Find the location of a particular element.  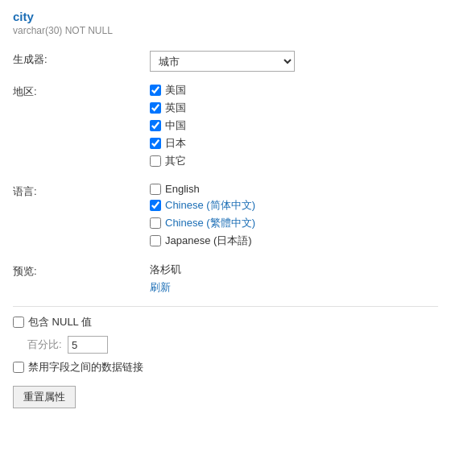

region-label-1: 英国 is located at coordinates (176, 108).